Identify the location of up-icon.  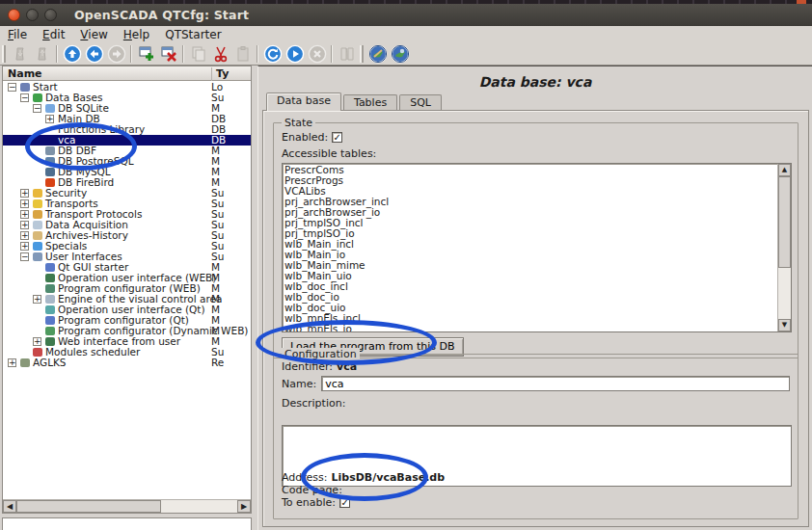
(71, 54).